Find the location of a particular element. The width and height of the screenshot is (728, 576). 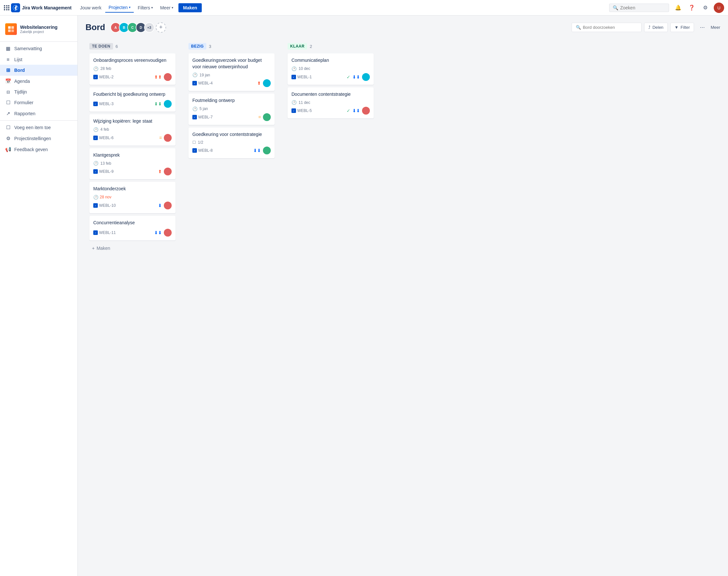

card-webl-6-id: ✓ WEBL-6 is located at coordinates (103, 138).